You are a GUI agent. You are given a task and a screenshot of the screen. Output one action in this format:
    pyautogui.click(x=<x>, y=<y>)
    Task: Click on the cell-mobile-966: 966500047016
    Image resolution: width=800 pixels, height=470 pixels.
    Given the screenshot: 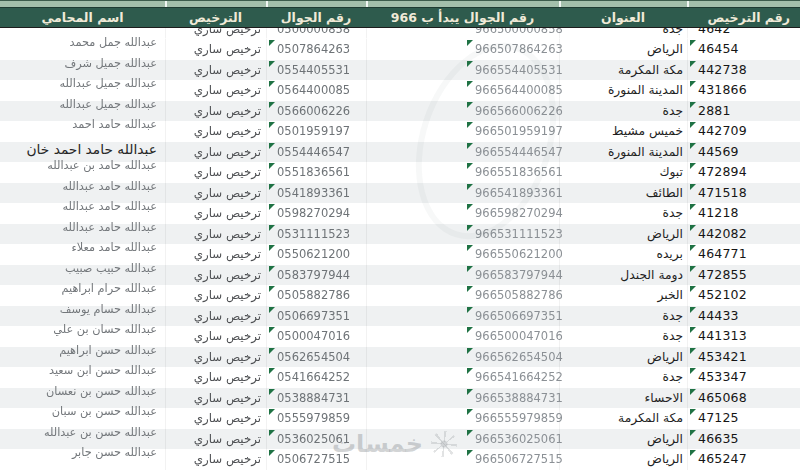 What is the action you would take?
    pyautogui.click(x=462, y=336)
    